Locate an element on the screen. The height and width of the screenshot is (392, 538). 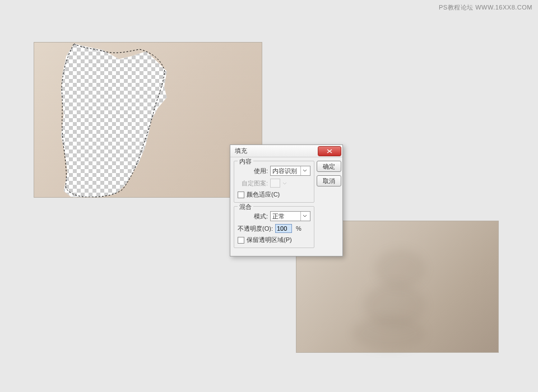
preserve-transparency-label: 保留透明区域(P) is located at coordinates (269, 240).